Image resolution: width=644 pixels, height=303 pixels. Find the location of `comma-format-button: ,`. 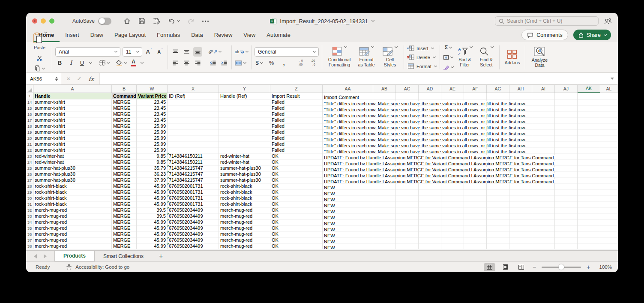

comma-format-button: , is located at coordinates (284, 63).